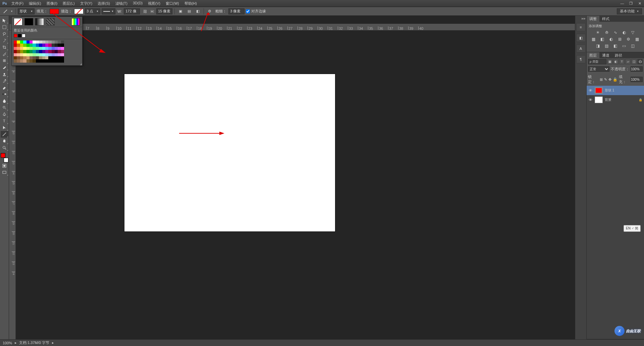 This screenshot has height=346, width=644. Describe the element at coordinates (594, 39) in the screenshot. I see `adj-hue-icon: ▦` at that location.